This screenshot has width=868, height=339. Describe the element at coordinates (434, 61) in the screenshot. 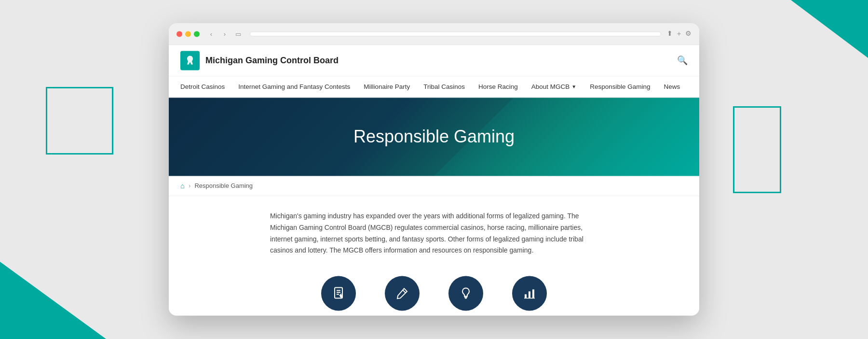

I see `site-header: Michigan Gaming Control Board 🔍` at that location.